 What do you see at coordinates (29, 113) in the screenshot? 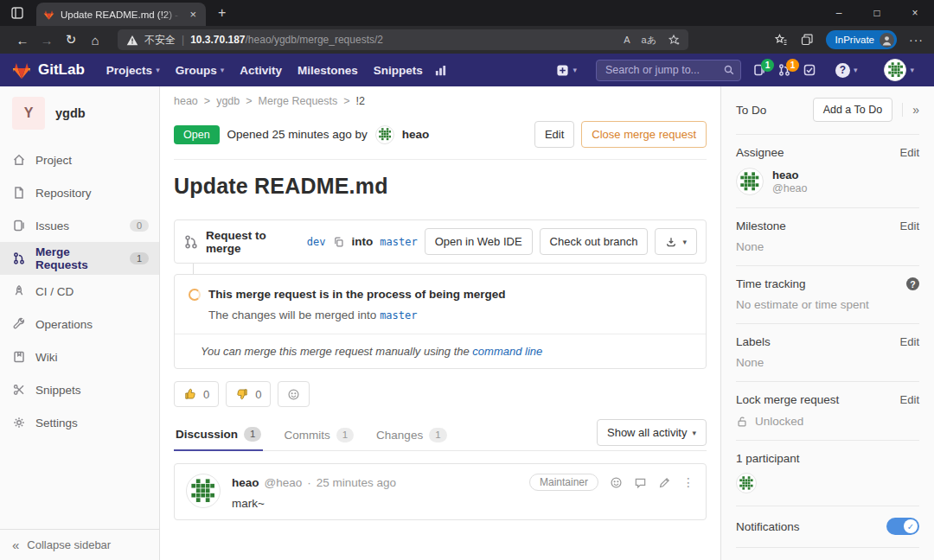
I see `project-avatar: Y` at bounding box center [29, 113].